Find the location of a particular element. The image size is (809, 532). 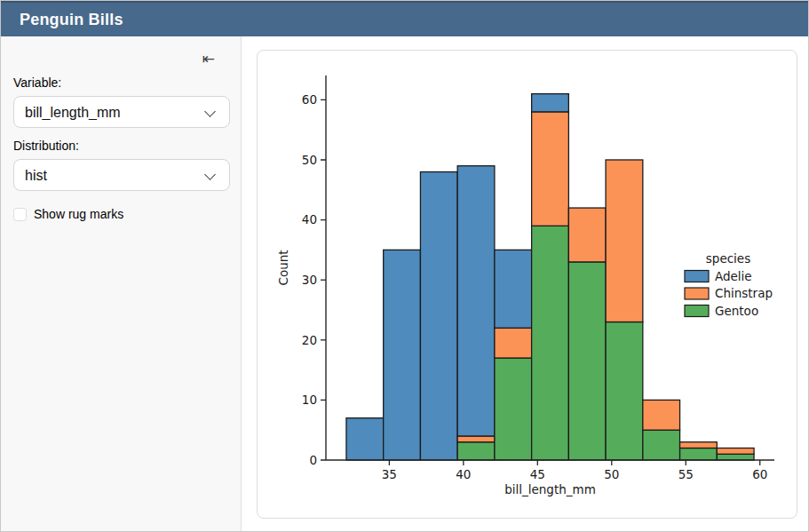

y-tick-label: 40 is located at coordinates (309, 219).